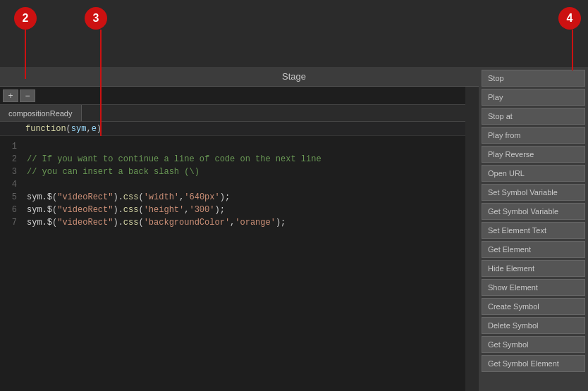 The width and height of the screenshot is (588, 391). What do you see at coordinates (533, 154) in the screenshot?
I see `action-play-reverse: Play Reverse` at bounding box center [533, 154].